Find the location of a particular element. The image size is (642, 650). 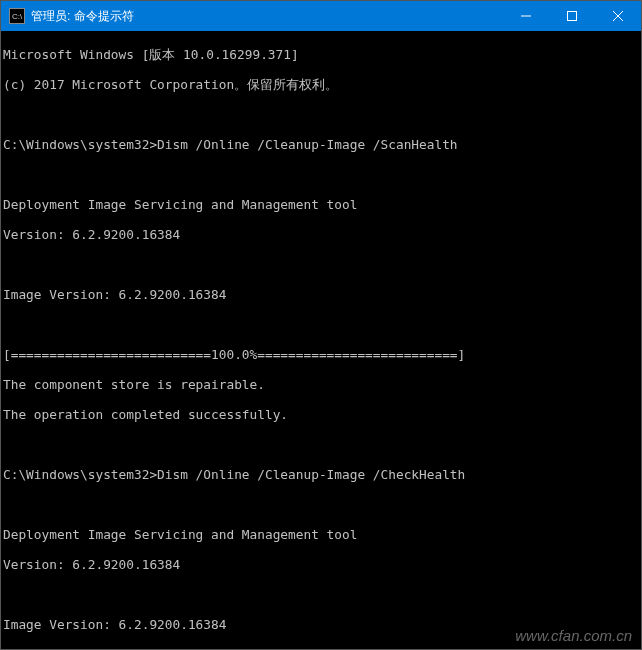

minimize-icon is located at coordinates (526, 16).